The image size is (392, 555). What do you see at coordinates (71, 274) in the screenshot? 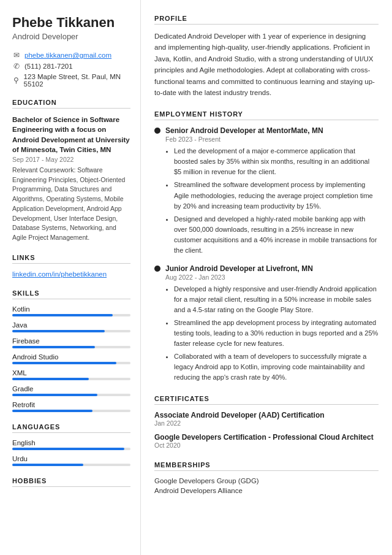
I see `links-section: linkedin.com/in/phebetikkanen` at bounding box center [71, 274].